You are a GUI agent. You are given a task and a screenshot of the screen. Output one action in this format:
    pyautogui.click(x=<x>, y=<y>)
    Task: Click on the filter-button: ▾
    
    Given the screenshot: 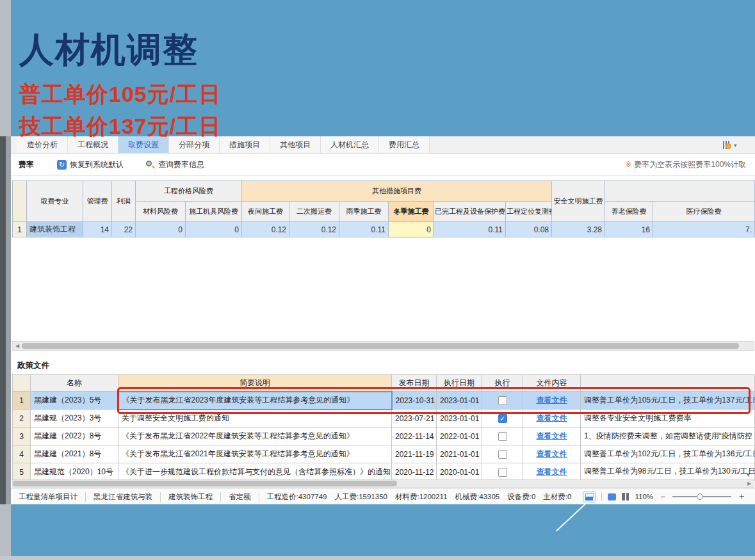 What is the action you would take?
    pyautogui.click(x=733, y=145)
    